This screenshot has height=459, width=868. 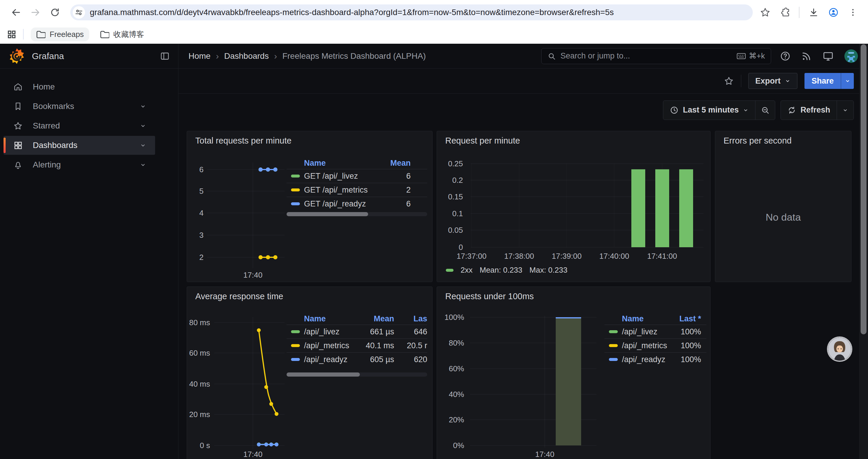 I want to click on user-avatar, so click(x=851, y=56).